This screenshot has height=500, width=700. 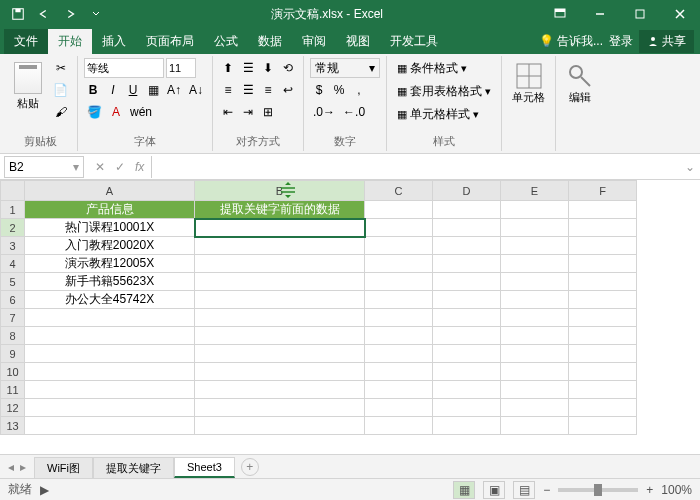 I want to click on copy-button: 📄, so click(x=60, y=90).